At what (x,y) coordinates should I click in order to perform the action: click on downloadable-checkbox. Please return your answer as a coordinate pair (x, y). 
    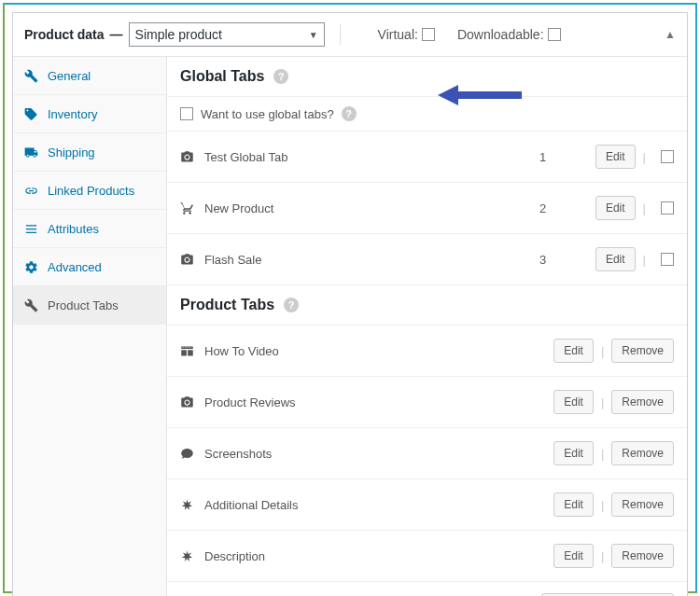
    Looking at the image, I should click on (554, 35).